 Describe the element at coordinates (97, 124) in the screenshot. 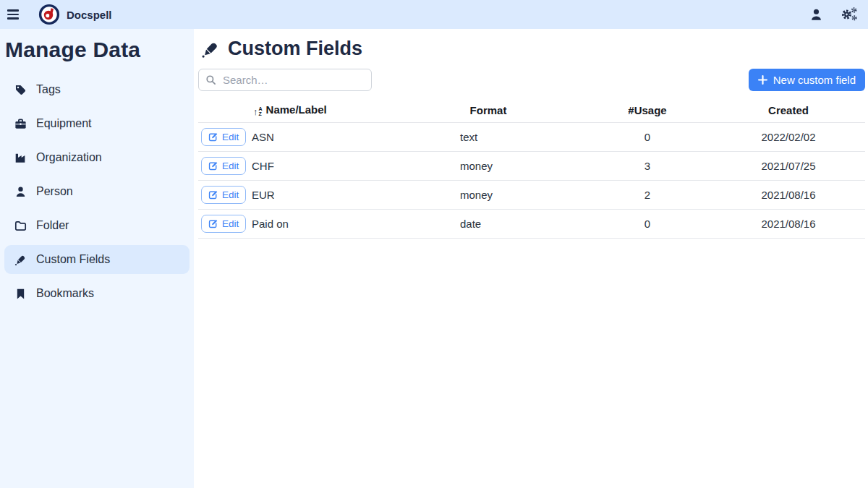

I see `sidebar-item-equipment: Equipment` at that location.